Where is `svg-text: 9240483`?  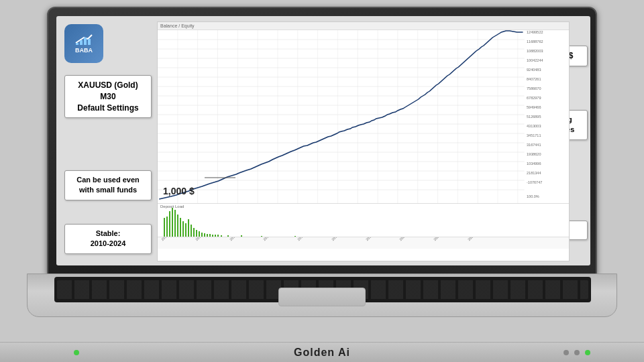
svg-text: 9240483 is located at coordinates (534, 70).